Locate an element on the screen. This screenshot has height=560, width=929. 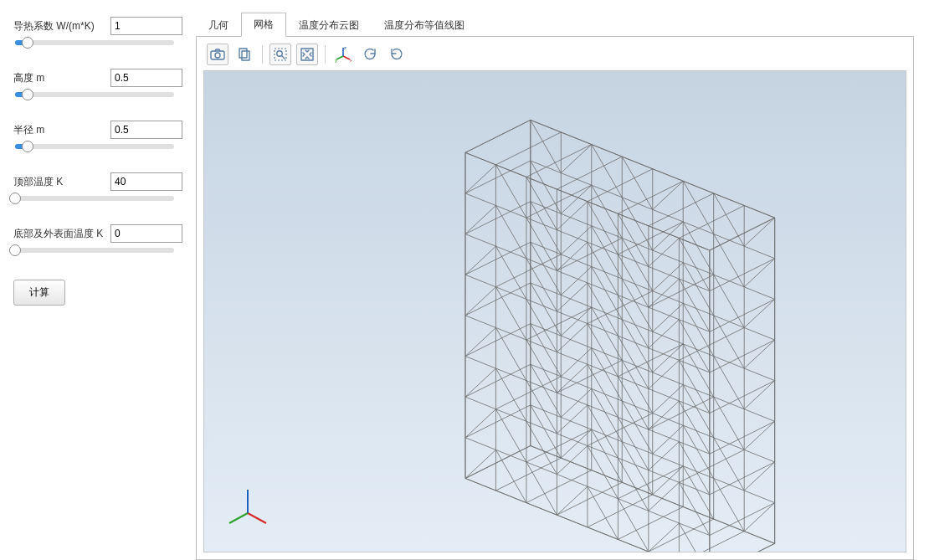
tab: 几何 is located at coordinates (218, 25).